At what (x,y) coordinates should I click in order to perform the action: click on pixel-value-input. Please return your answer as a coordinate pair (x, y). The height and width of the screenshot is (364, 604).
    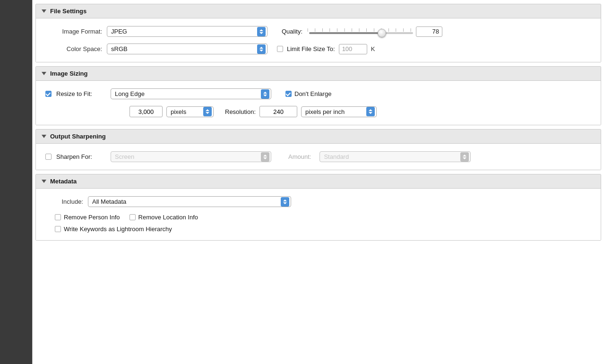
    Looking at the image, I should click on (146, 112).